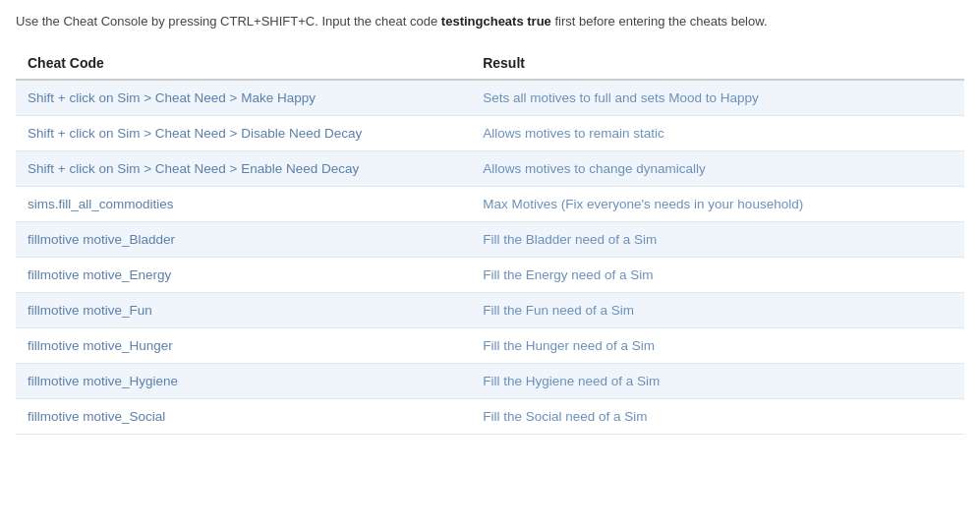 Image resolution: width=980 pixels, height=531 pixels. Describe the element at coordinates (244, 133) in the screenshot. I see `code-cell: Shift + click on Sim > Cheat Need > Disa…` at that location.